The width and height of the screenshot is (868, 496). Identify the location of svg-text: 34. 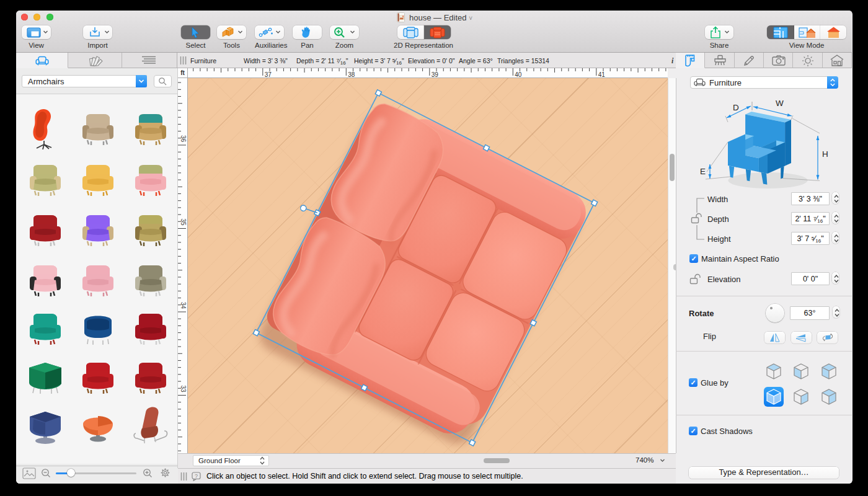
(184, 306).